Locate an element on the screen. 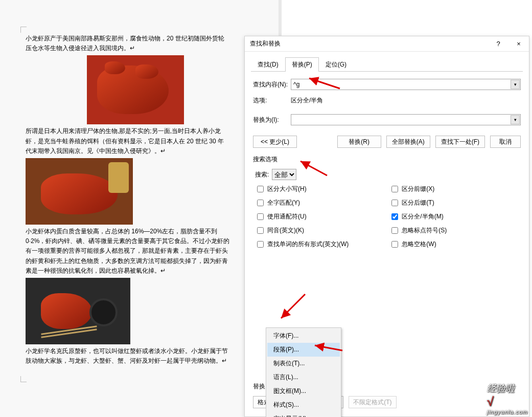  search-direction-select: 全部 is located at coordinates (284, 174).